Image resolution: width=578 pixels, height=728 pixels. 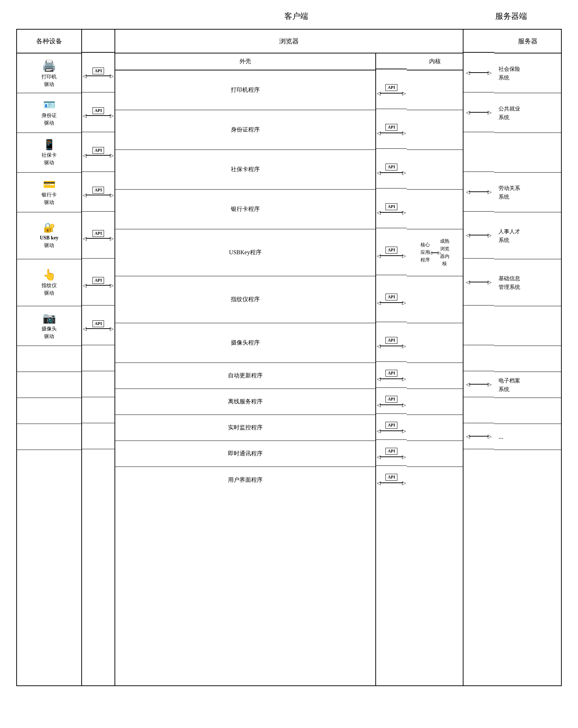 I want to click on api-right-row-4: ◁ ▷, so click(x=479, y=192).